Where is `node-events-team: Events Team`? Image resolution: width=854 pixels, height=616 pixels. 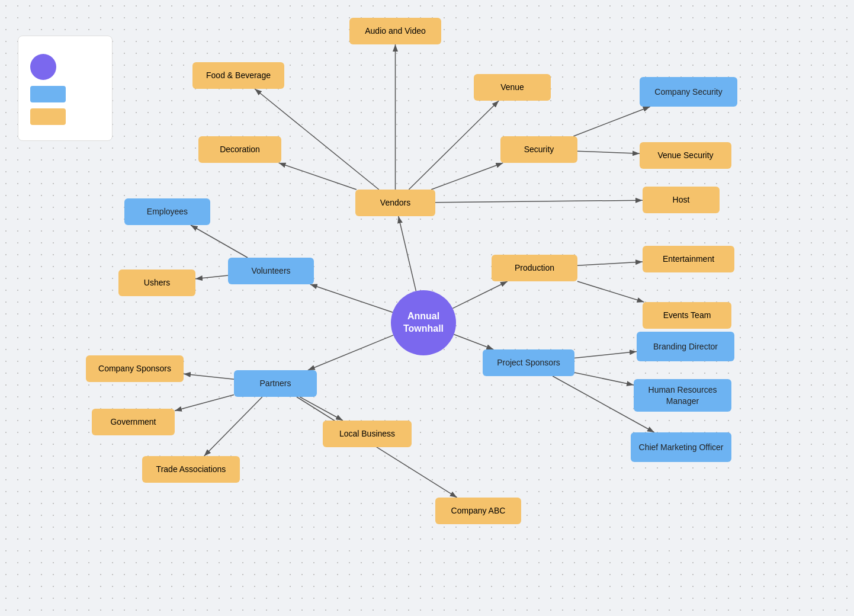 node-events-team: Events Team is located at coordinates (687, 315).